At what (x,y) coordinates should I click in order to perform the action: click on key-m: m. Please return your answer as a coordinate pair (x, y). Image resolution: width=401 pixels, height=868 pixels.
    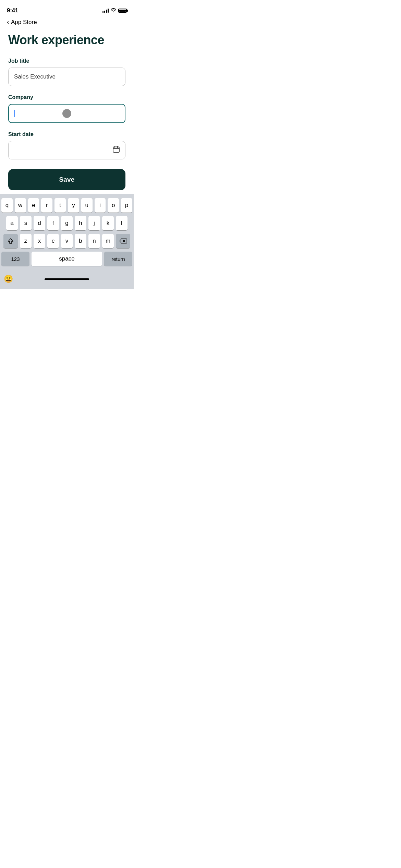
    Looking at the image, I should click on (108, 241).